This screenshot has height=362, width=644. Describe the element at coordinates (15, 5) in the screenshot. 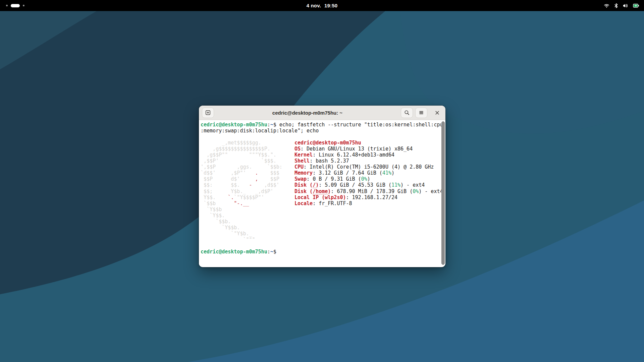

I see `workspace-indicator` at that location.